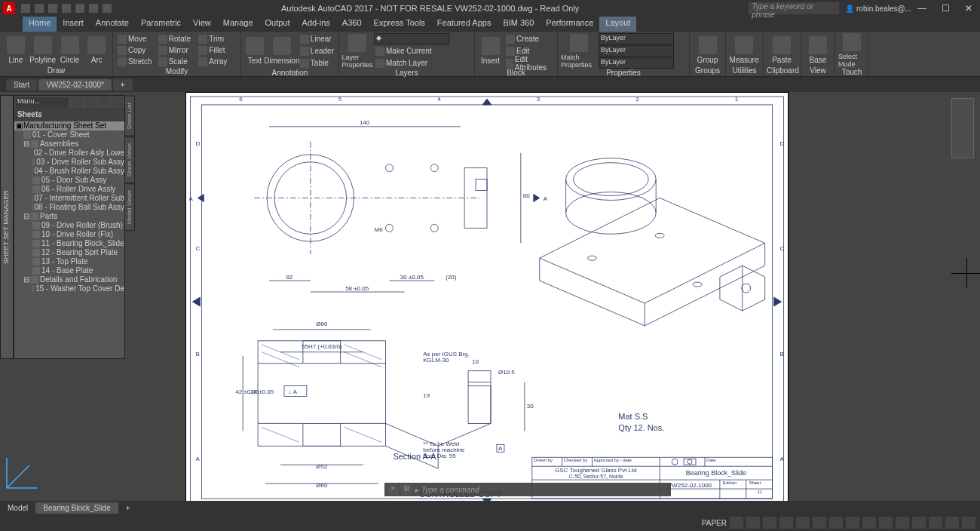  I want to click on base-button: Base, so click(818, 50).